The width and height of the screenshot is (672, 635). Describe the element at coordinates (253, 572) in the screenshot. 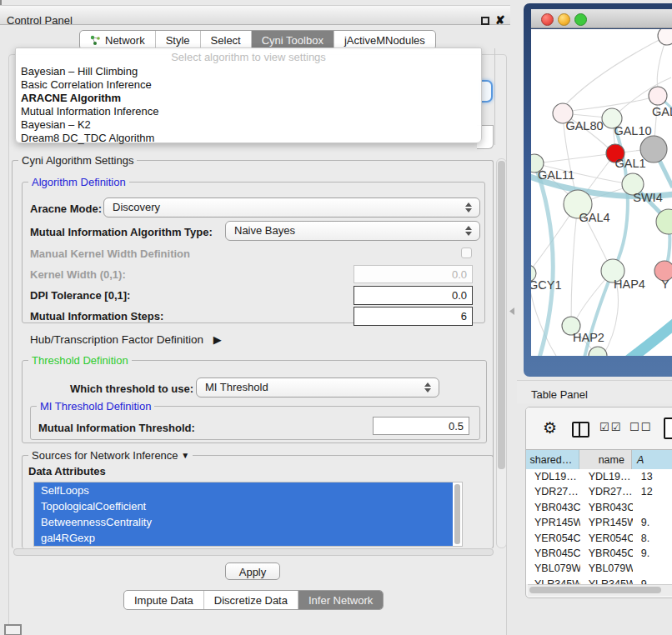

I see `apply-button: Apply` at that location.